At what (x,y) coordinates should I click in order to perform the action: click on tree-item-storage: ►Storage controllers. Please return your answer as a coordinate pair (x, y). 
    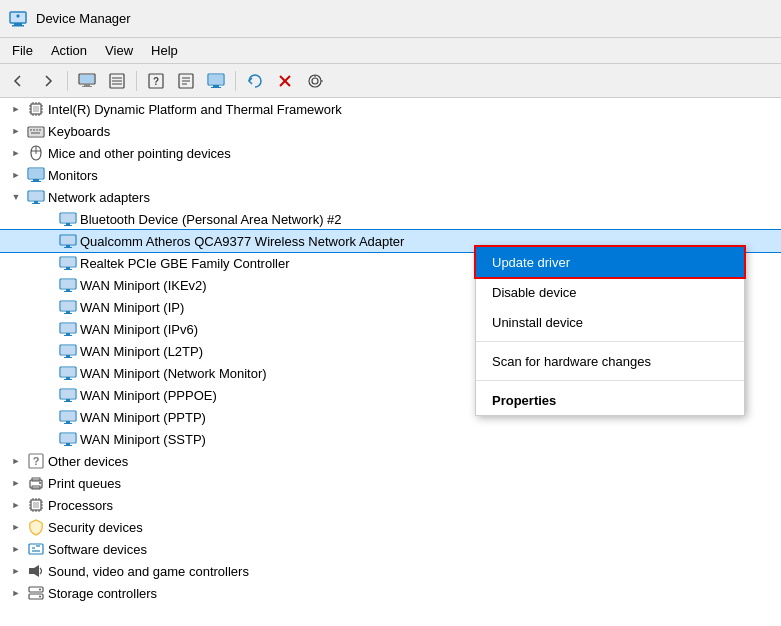
    Looking at the image, I should click on (390, 593).